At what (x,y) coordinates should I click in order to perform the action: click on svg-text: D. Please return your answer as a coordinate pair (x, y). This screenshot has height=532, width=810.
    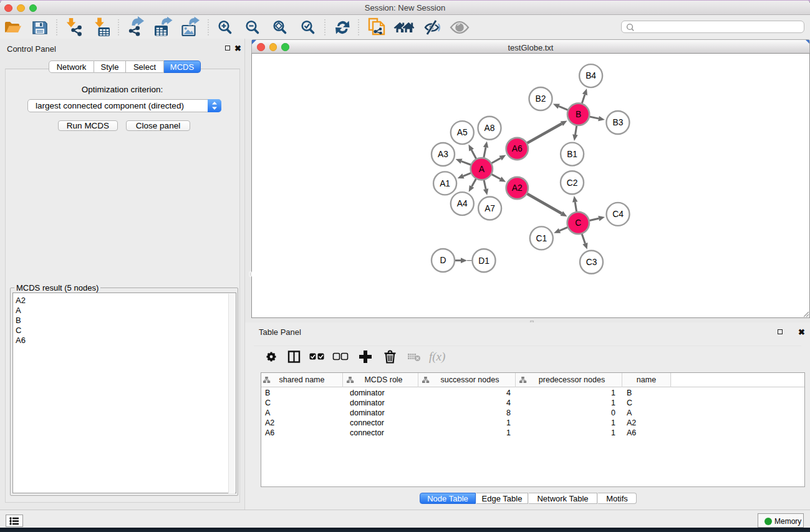
    Looking at the image, I should click on (443, 261).